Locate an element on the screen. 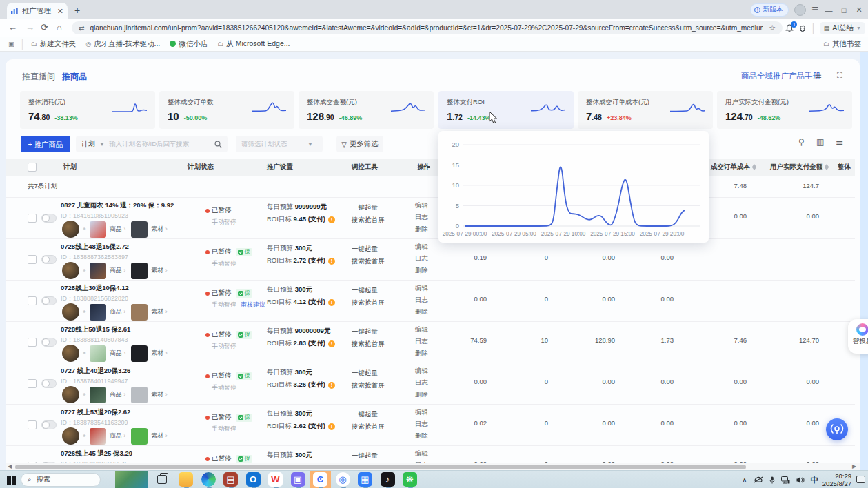  plan-title: 0728线上30退10保4.12 is located at coordinates (95, 288).